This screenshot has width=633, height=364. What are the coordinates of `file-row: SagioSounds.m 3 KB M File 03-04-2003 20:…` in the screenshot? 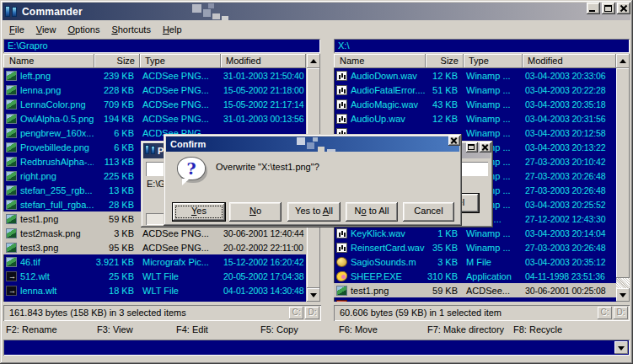 It's located at (475, 261).